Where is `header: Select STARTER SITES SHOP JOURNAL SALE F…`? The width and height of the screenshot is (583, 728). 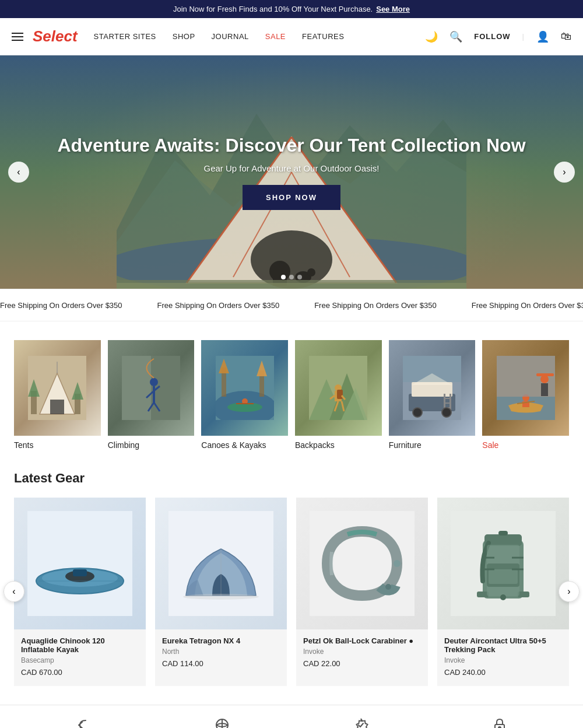 header: Select STARTER SITES SHOP JOURNAL SALE F… is located at coordinates (292, 37).